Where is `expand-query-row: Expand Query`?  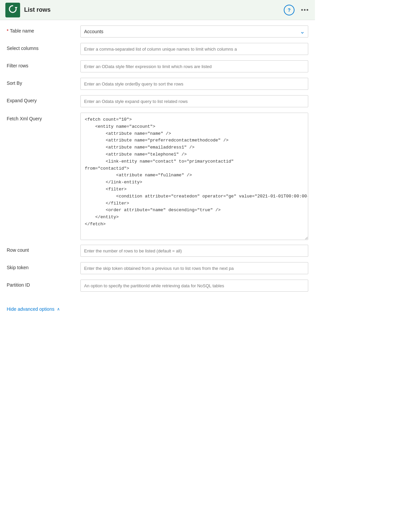 expand-query-row: Expand Query is located at coordinates (157, 102).